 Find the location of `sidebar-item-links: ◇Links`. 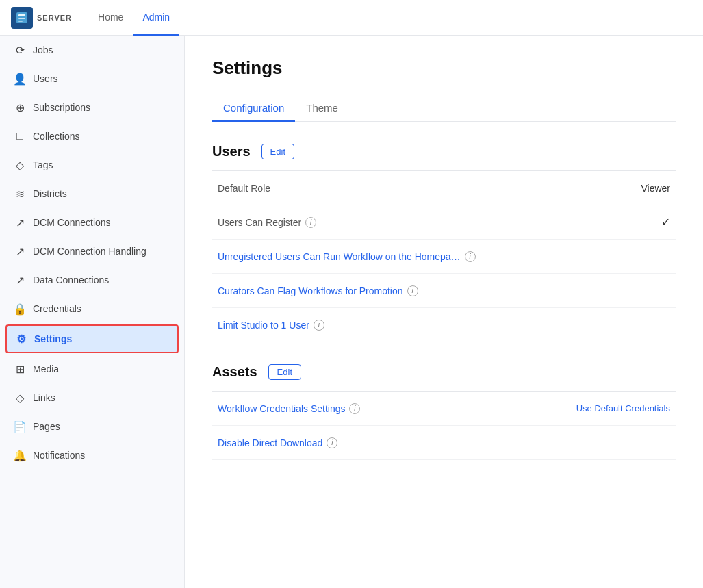

sidebar-item-links: ◇Links is located at coordinates (92, 398).